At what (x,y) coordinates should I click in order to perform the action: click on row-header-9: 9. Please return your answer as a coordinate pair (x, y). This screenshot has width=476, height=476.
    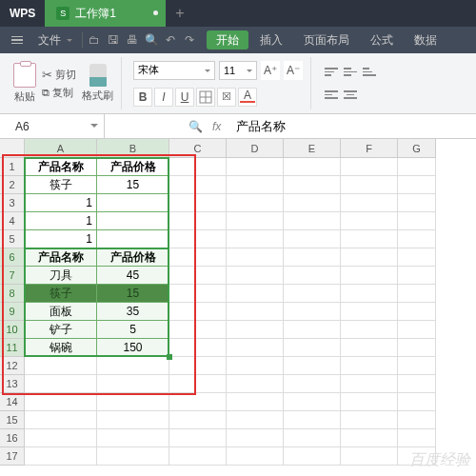
    Looking at the image, I should click on (12, 312).